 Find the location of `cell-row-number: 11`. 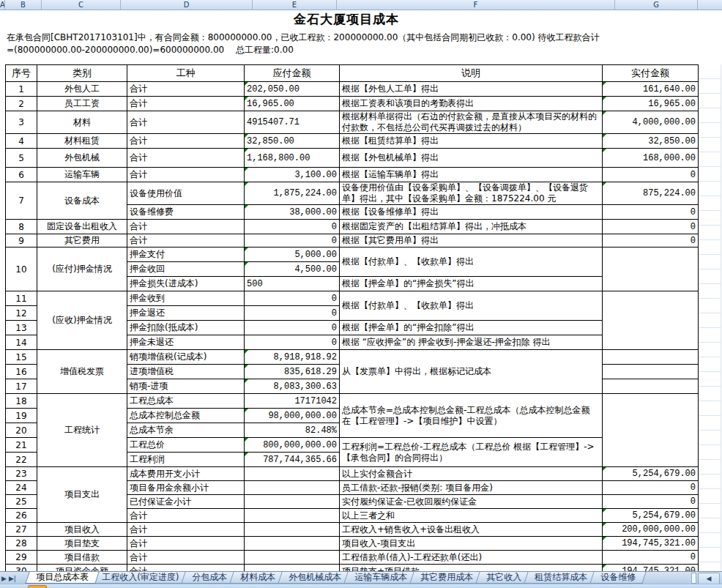

cell-row-number: 11 is located at coordinates (22, 299).